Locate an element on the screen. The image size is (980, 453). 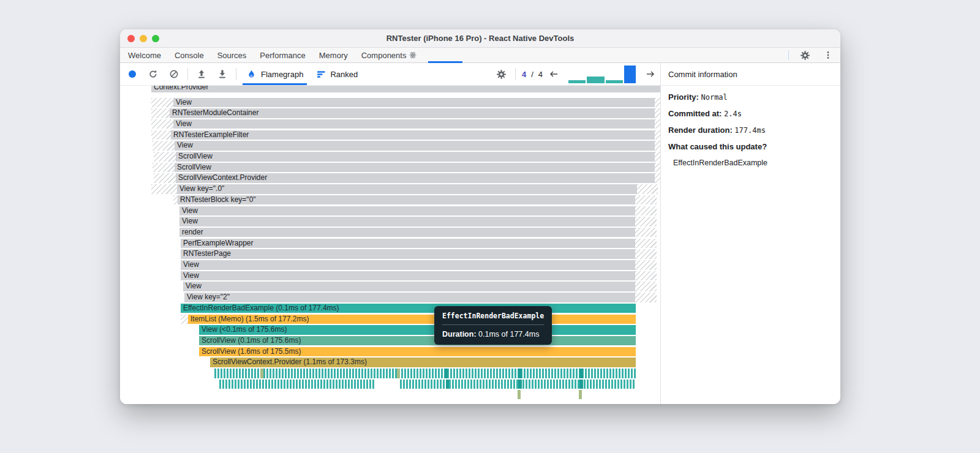
flame-bar: View key=".0" is located at coordinates (407, 189).